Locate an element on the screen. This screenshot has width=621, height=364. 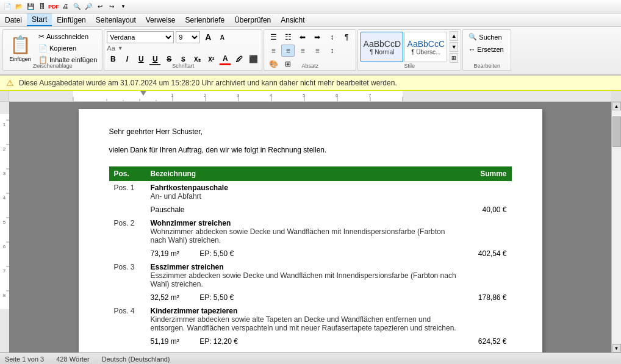
pos1-label: Pos. 1 is located at coordinates (127, 192).